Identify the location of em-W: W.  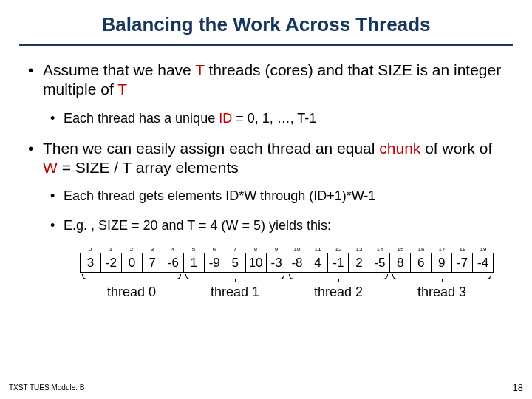
(50, 167).